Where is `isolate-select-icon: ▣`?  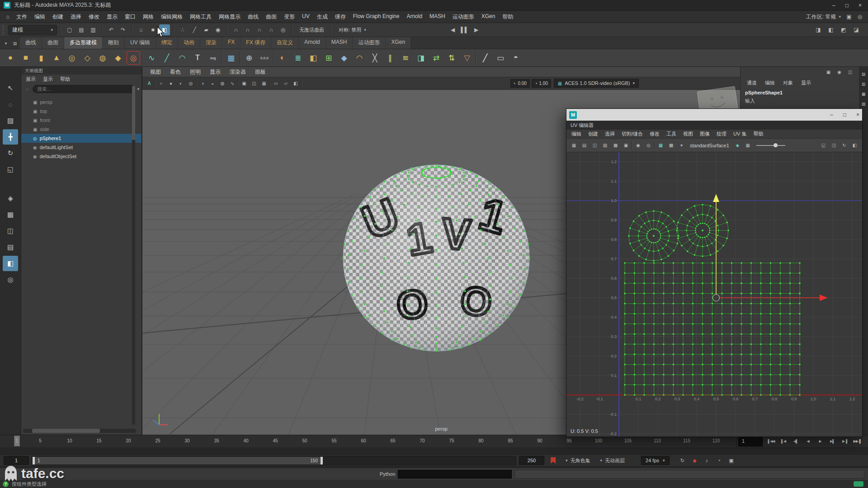 isolate-select-icon: ▣ is located at coordinates (244, 83).